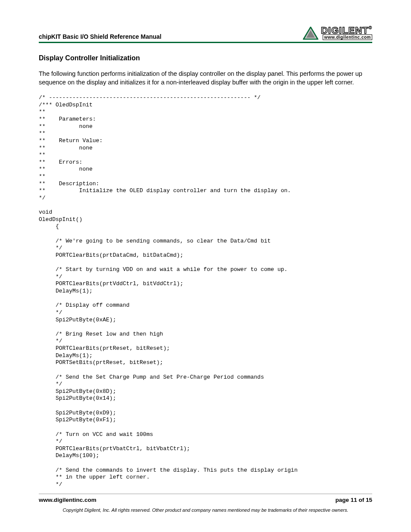 This screenshot has height=532, width=411. Describe the element at coordinates (346, 31) in the screenshot. I see `logo-brand-text: DIGILENT®` at that location.